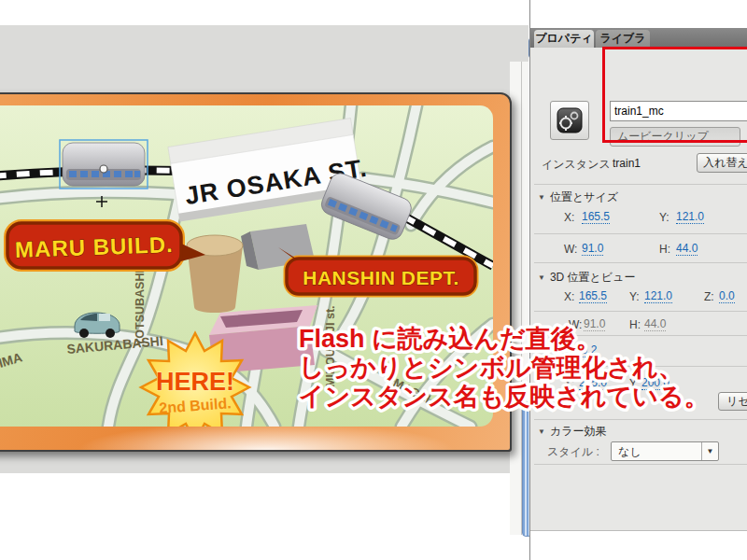  I want to click on style-value: なし, so click(629, 452).